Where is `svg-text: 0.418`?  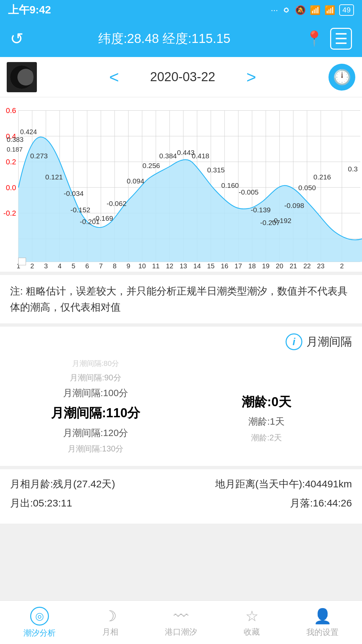 svg-text: 0.418 is located at coordinates (200, 156).